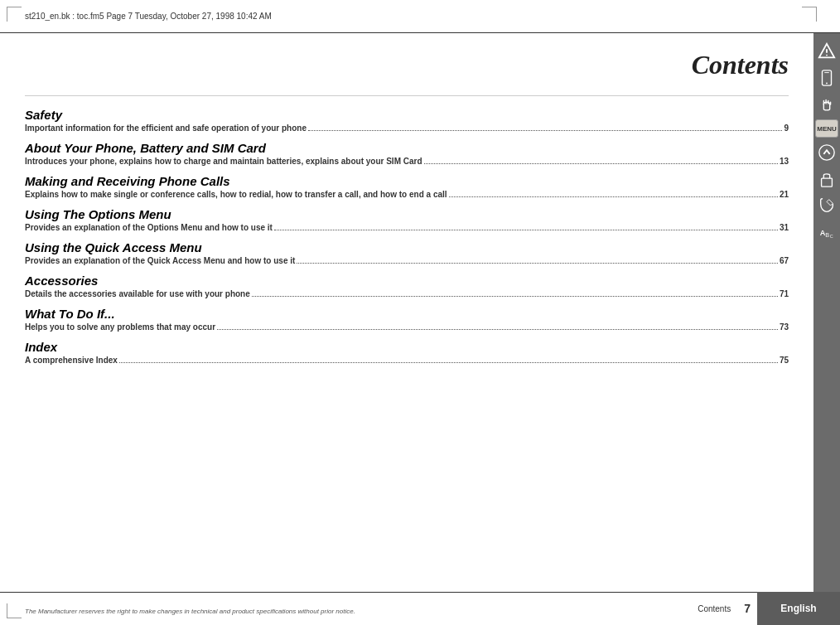  I want to click on toc-heading-quickaccess: Using the Quick Access Menu, so click(407, 247).